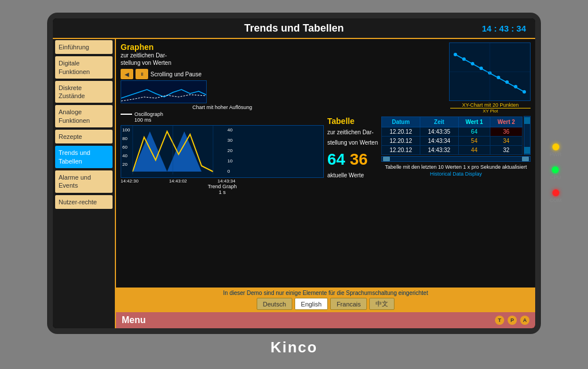 This screenshot has width=588, height=369. Describe the element at coordinates (164, 92) in the screenshot. I see `scroll-chart` at that location.